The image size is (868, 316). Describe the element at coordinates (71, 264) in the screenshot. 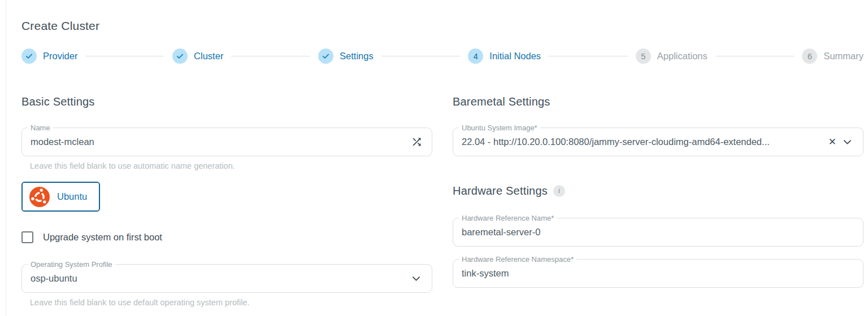

I see `os-profile-label: Operating System Profile` at that location.